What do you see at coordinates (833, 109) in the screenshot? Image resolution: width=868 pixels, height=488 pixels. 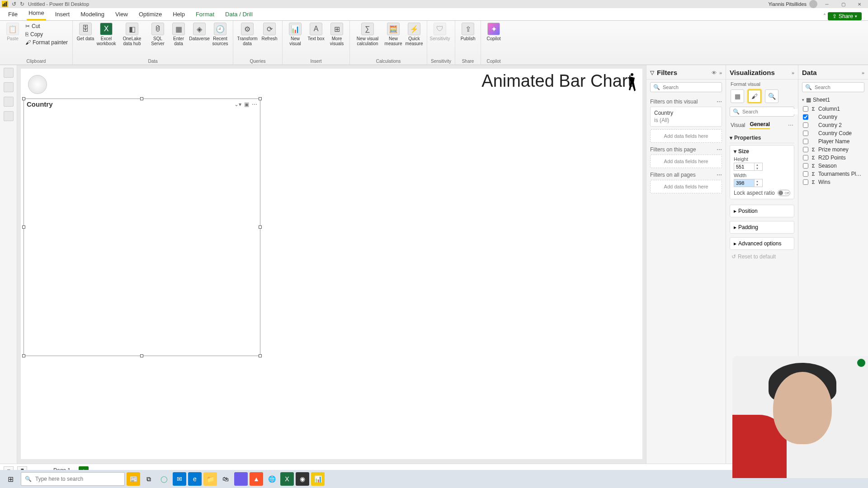 I see `field-column1: ΣColumn1` at bounding box center [833, 109].